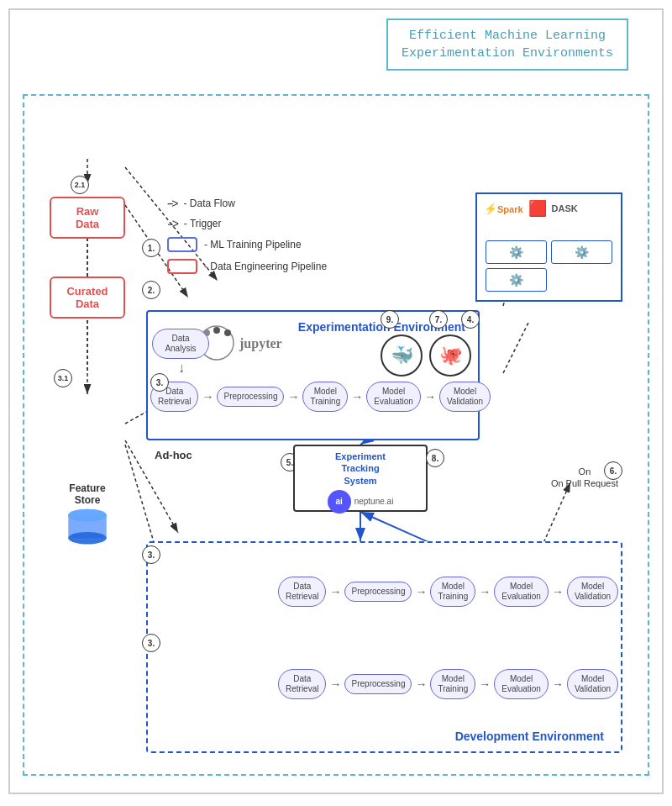 Image resolution: width=672 pixels, height=806 pixels. I want to click on number-31-label: 3.1, so click(64, 378).